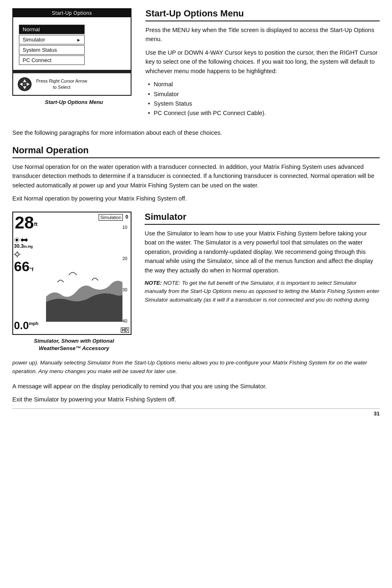 Image resolution: width=392 pixels, height=588 pixels. I want to click on sim-caption: Simulator, Shown with OptionalWeatherSen…, so click(74, 345).